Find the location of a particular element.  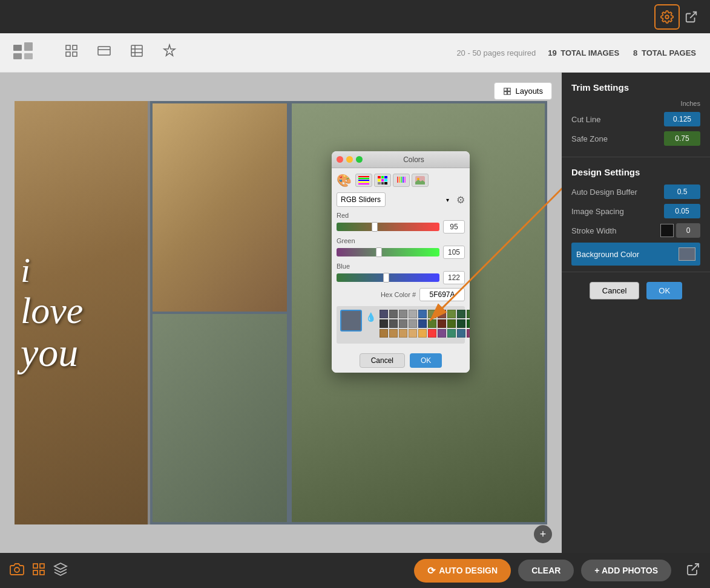

blue-slider-thumb is located at coordinates (386, 278).